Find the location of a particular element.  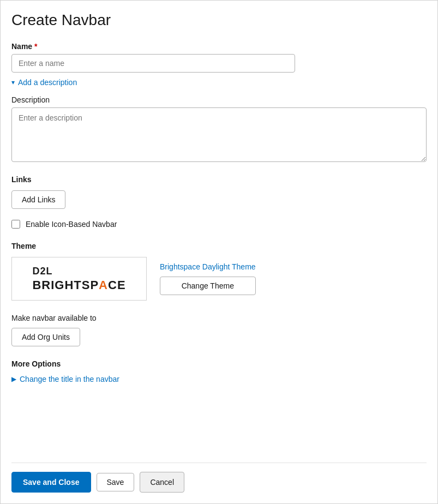

org-units-section: Make navbar available to Add Org Units is located at coordinates (219, 330).